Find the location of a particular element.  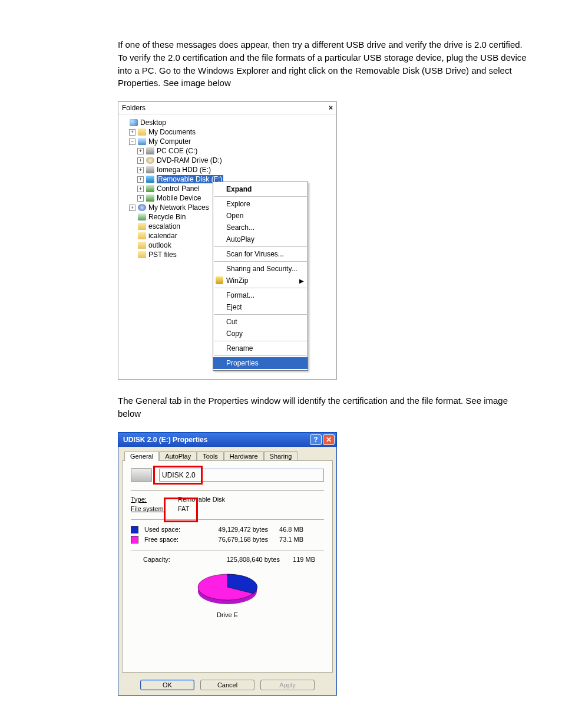

net-icon is located at coordinates (142, 207).